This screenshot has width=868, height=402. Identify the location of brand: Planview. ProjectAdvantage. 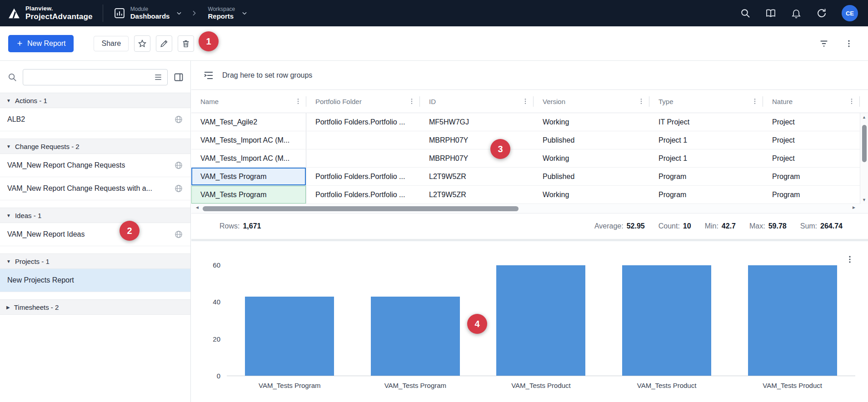
(55, 13).